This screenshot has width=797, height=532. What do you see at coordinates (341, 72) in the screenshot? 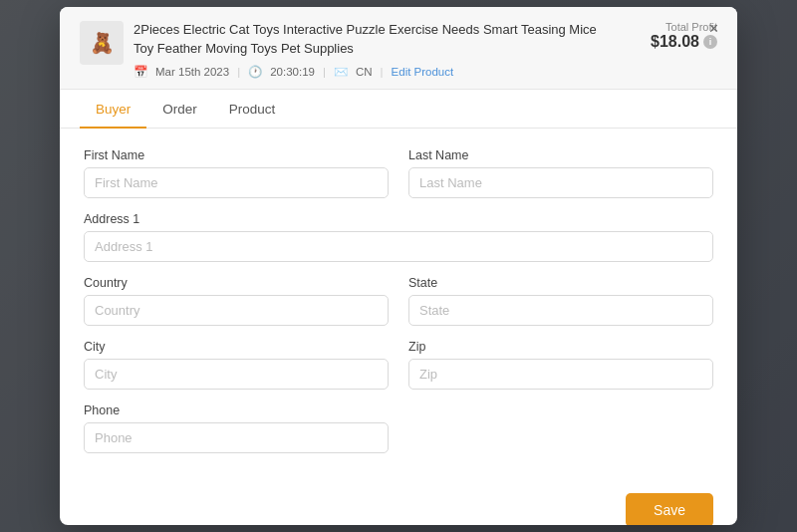
I see `flag-icon: ✉️` at bounding box center [341, 72].